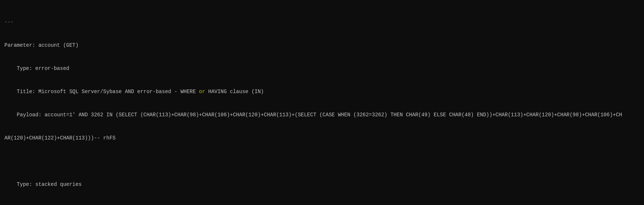 The height and width of the screenshot is (205, 644). What do you see at coordinates (322, 92) in the screenshot?
I see `title-error-line: Title: Microsoft SQL Server/Sybase AND e…` at bounding box center [322, 92].